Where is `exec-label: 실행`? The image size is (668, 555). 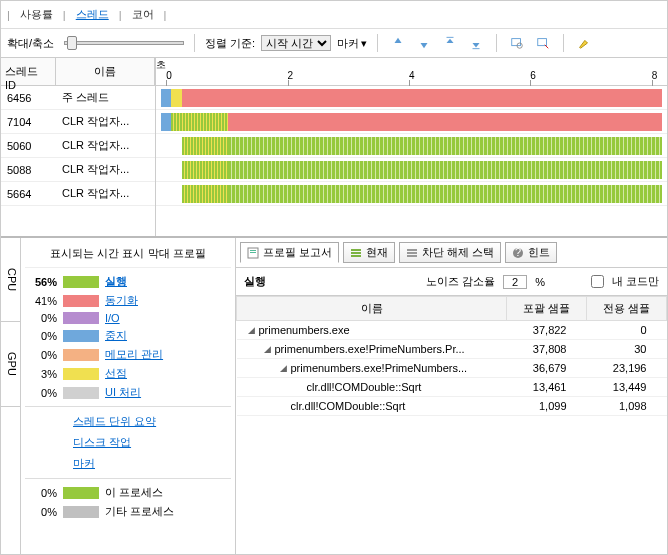
exec-label: 실행 is located at coordinates (255, 282).